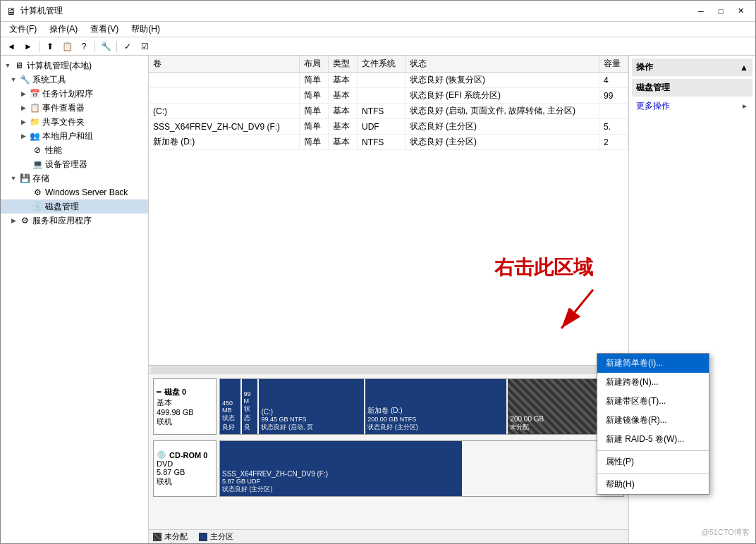 This screenshot has width=756, height=544. Describe the element at coordinates (75, 178) in the screenshot. I see `sidebar-item-storage: ▼ 💾 存储` at that location.